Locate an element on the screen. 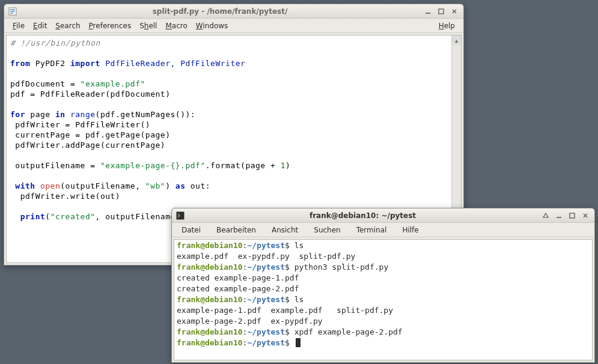 The image size is (598, 364). menu-windows: Windows is located at coordinates (212, 26).